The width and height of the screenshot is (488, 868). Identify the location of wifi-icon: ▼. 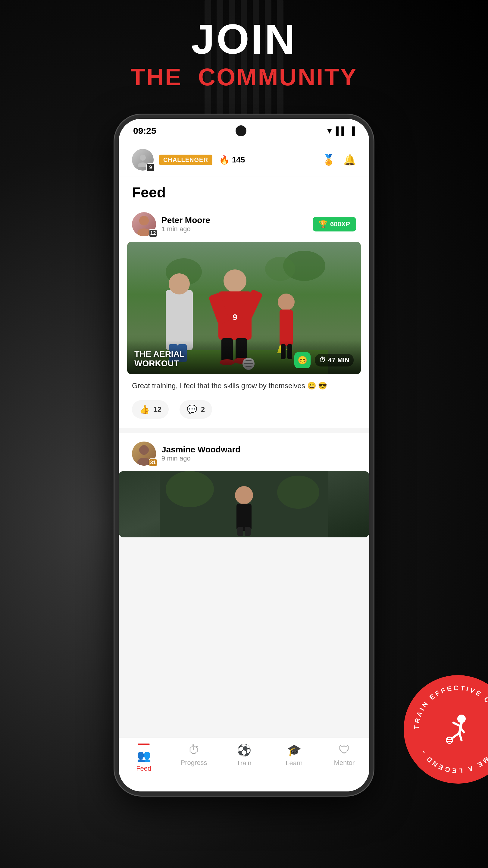
(329, 131).